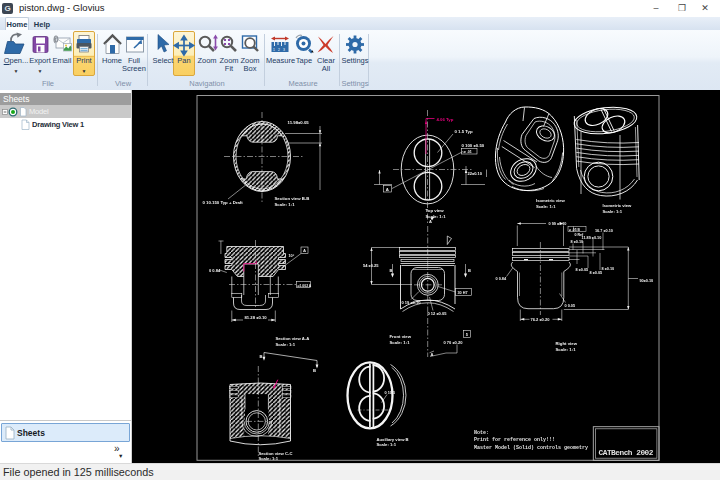 Image resolution: width=720 pixels, height=480 pixels. I want to click on svg-text: Front view, so click(401, 336).